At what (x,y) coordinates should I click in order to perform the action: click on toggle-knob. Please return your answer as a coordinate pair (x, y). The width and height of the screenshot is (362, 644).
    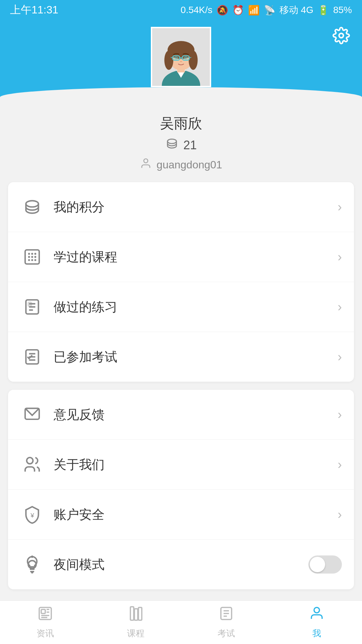
    Looking at the image, I should click on (317, 565).